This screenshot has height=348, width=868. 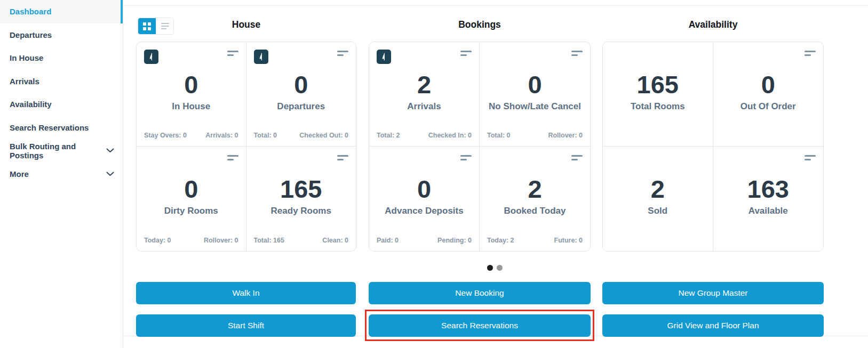 I want to click on section-title-availability: Availability, so click(x=713, y=25).